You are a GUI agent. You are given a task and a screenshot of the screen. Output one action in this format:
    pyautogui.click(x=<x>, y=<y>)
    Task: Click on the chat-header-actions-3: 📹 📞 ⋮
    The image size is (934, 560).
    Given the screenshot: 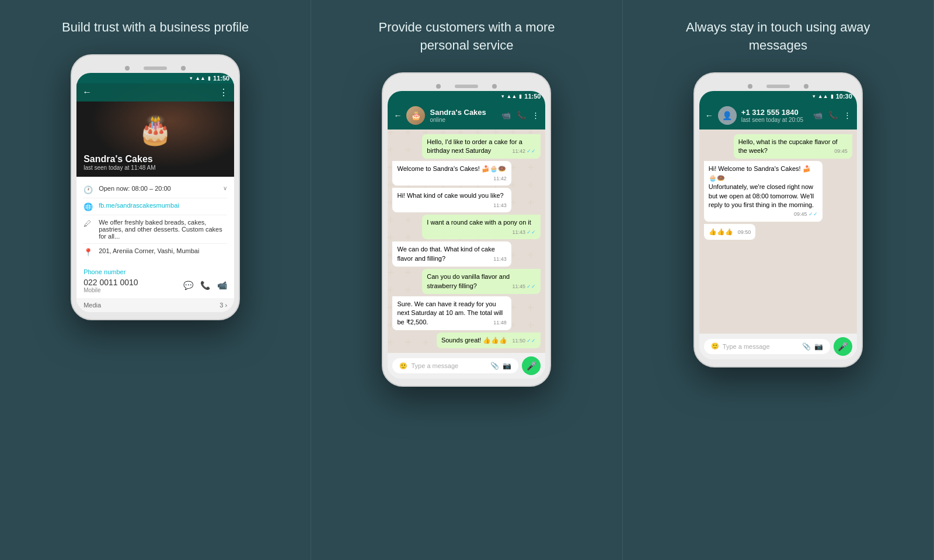 What is the action you would take?
    pyautogui.click(x=832, y=116)
    